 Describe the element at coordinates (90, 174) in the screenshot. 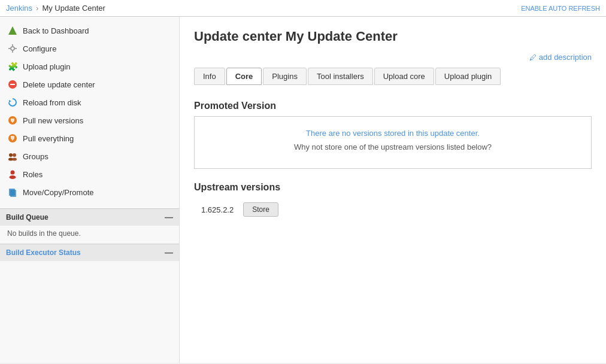

I see `sidebar-link-roles: Roles` at that location.